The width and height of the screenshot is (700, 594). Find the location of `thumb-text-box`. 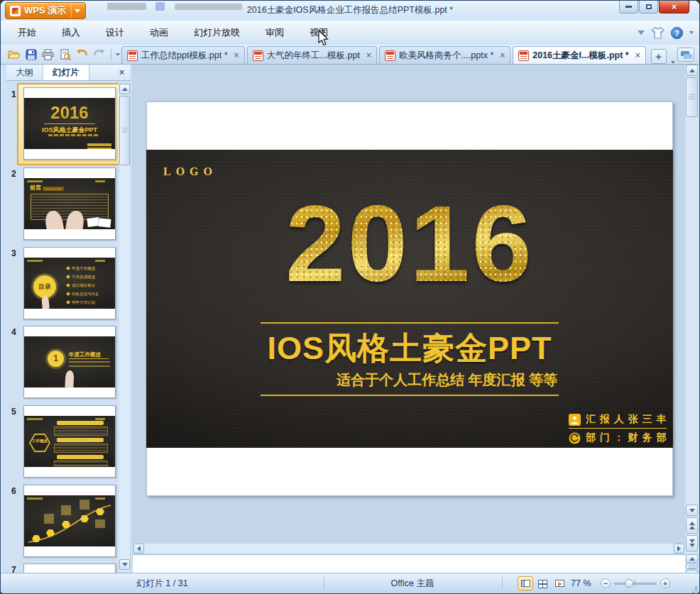

thumb-text-box is located at coordinates (81, 463).